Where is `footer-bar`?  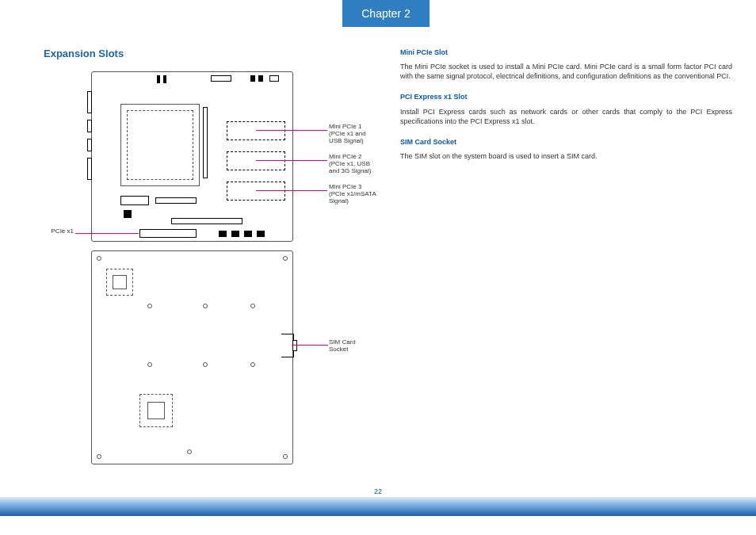 footer-bar is located at coordinates (378, 506).